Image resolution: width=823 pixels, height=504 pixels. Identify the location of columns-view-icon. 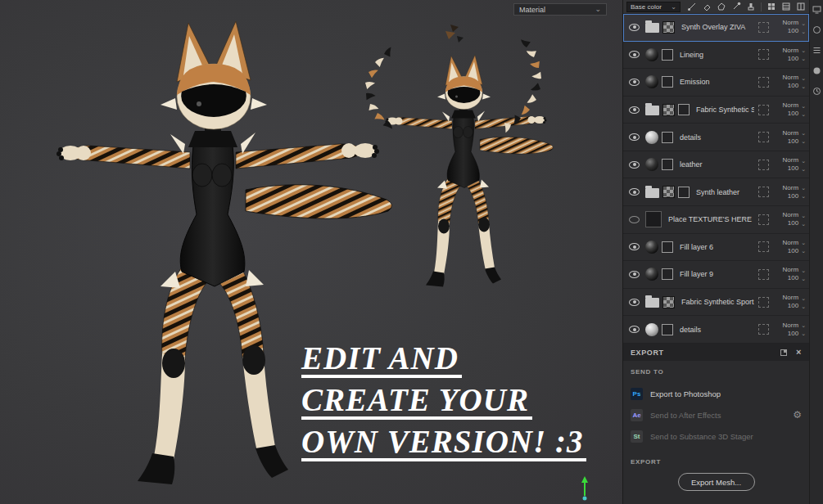
(801, 7).